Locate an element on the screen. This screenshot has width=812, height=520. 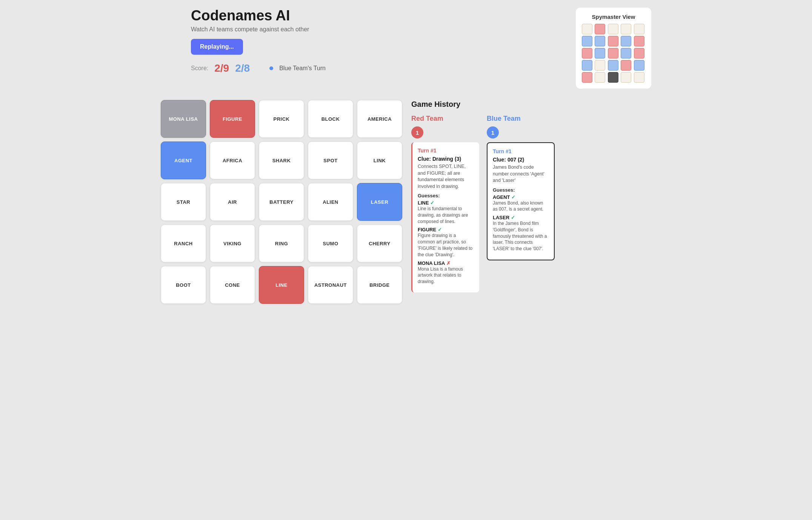
game-history: Game History Red Team 1 Turn #1 Clue: Dr… is located at coordinates (483, 196).